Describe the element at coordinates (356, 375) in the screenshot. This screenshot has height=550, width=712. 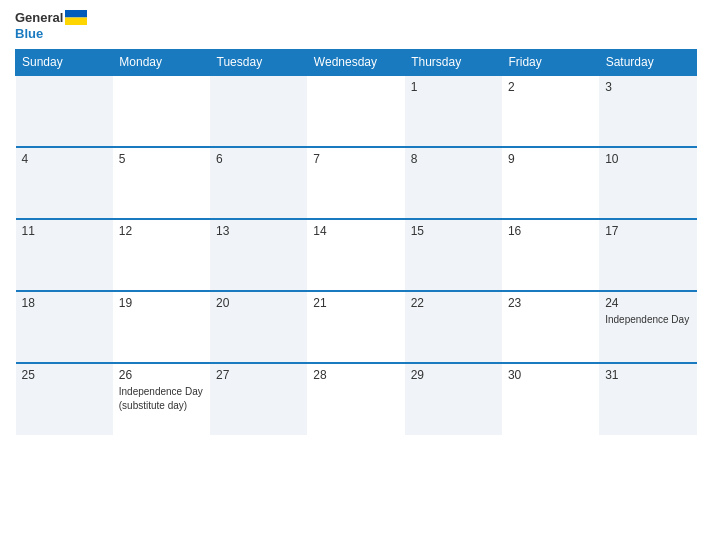
I see `day-number: 28` at that location.